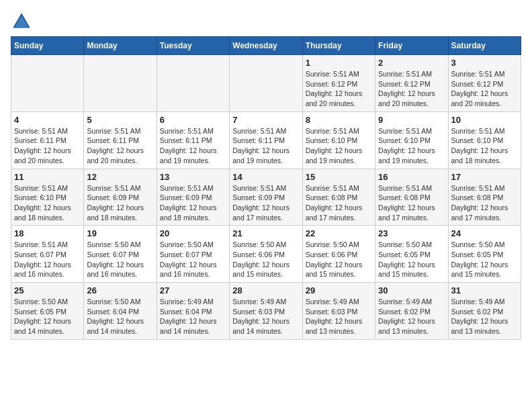  Describe the element at coordinates (193, 317) in the screenshot. I see `day-info: Sunrise: 5:49 AM Sunset: 6:04 PM Dayligh…` at that location.